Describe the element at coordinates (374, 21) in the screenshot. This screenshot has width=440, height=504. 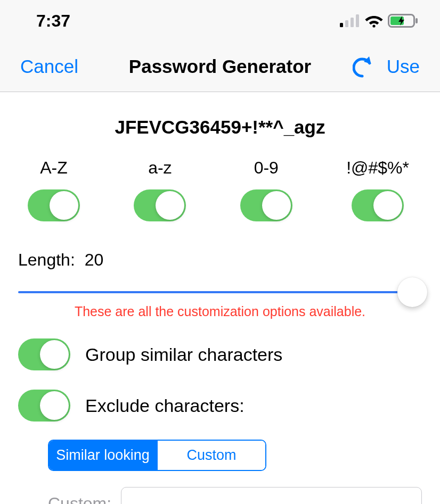
I see `wifi-icon` at that location.